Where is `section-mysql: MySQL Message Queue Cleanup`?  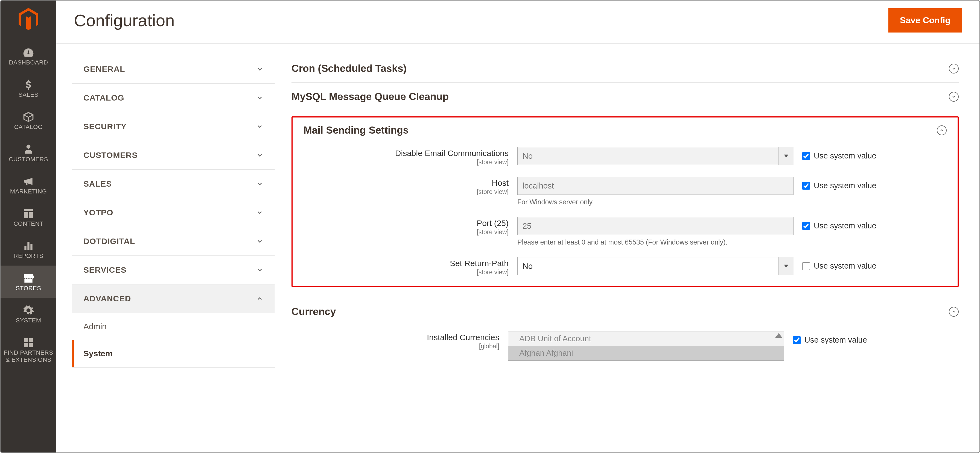 section-mysql: MySQL Message Queue Cleanup is located at coordinates (625, 97).